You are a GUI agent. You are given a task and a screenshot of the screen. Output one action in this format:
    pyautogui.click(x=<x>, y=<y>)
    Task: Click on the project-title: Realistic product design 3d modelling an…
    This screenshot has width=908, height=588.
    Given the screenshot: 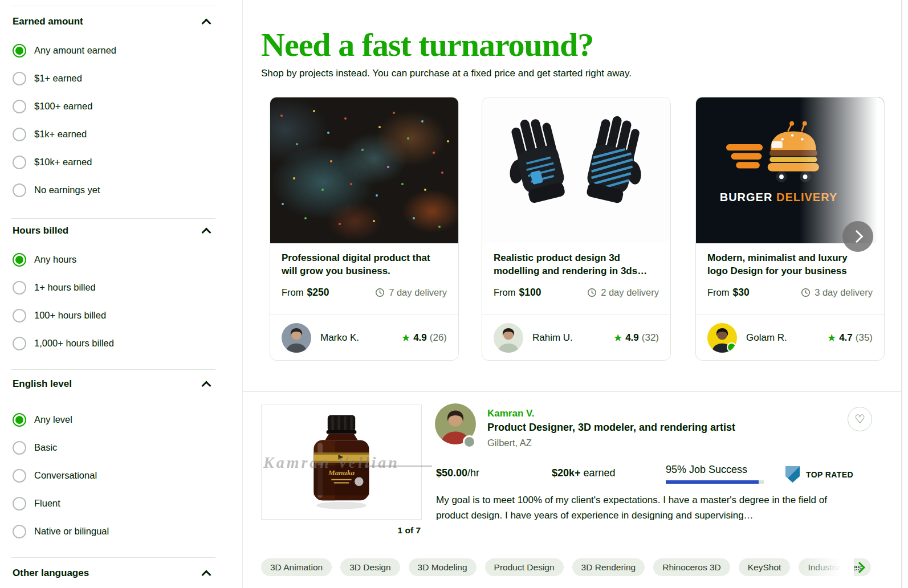 What is the action you would take?
    pyautogui.click(x=574, y=264)
    